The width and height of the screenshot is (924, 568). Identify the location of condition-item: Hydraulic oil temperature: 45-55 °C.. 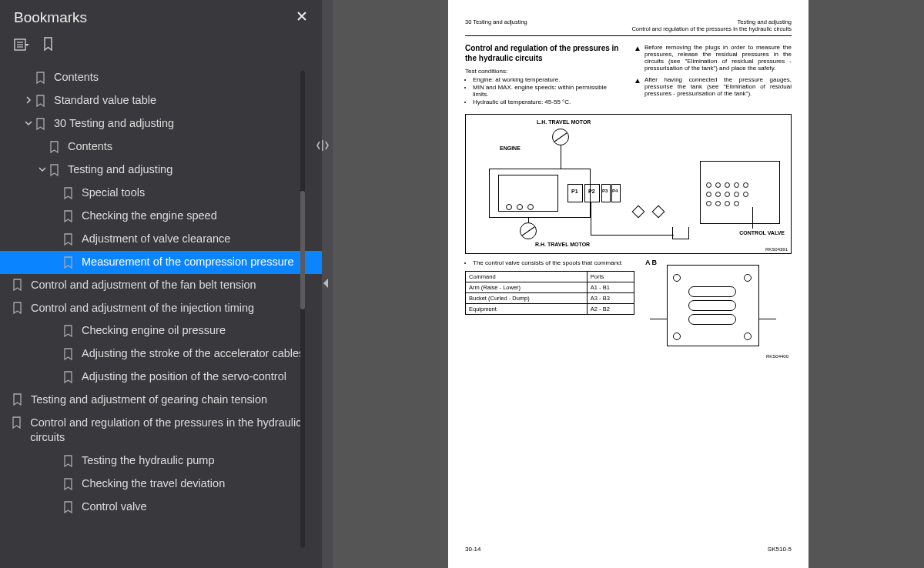
(548, 102).